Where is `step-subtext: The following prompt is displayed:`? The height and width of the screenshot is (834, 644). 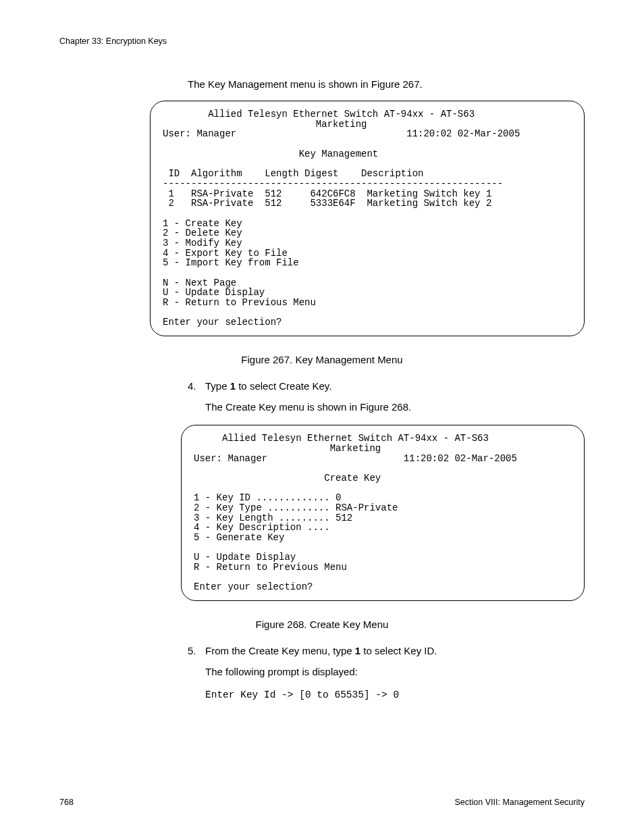
step-subtext: The following prompt is displayed: is located at coordinates (395, 671).